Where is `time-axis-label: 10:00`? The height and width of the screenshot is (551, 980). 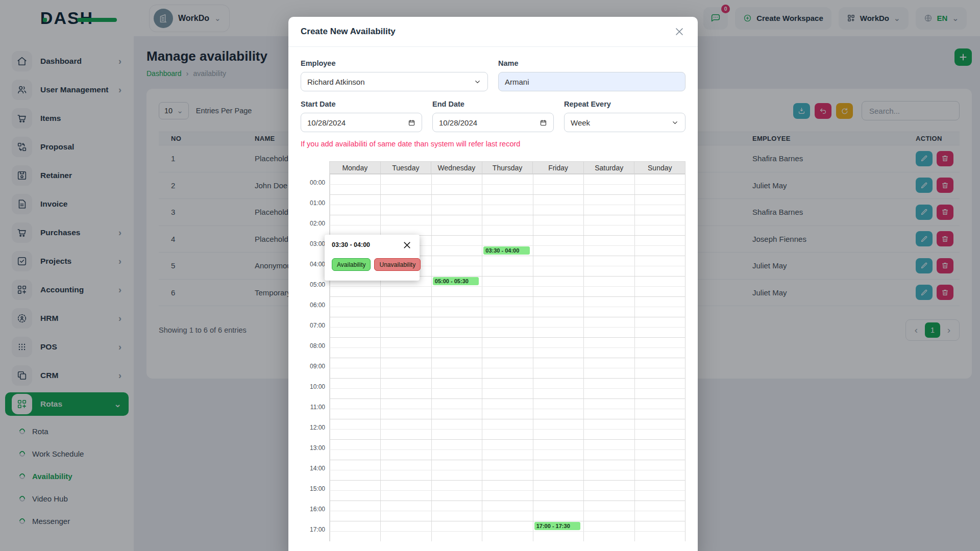 time-axis-label: 10:00 is located at coordinates (313, 387).